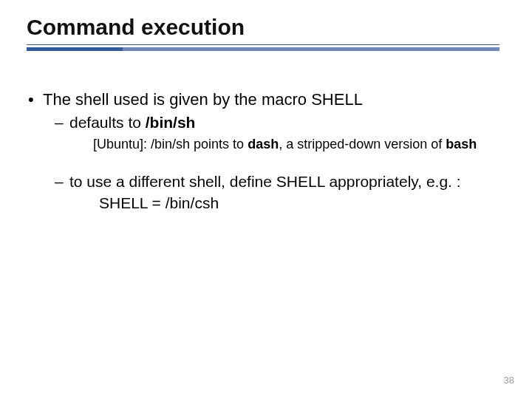 Image resolution: width=532 pixels, height=399 pixels. I want to click on text-bold-bash: bash, so click(461, 144).